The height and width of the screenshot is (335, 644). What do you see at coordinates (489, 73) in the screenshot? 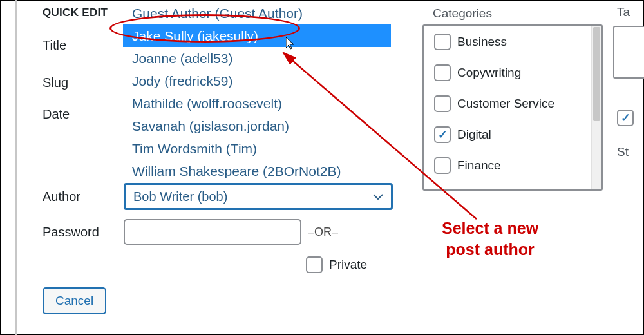
I see `category-label: Copywriting` at bounding box center [489, 73].